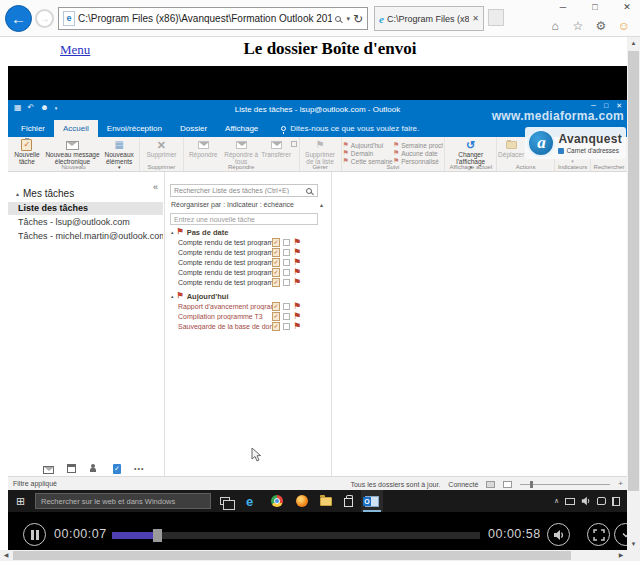 The height and width of the screenshot is (561, 640). What do you see at coordinates (86, 208) in the screenshot?
I see `sidebar-item-liste-des-taches: Liste des tâches` at bounding box center [86, 208].